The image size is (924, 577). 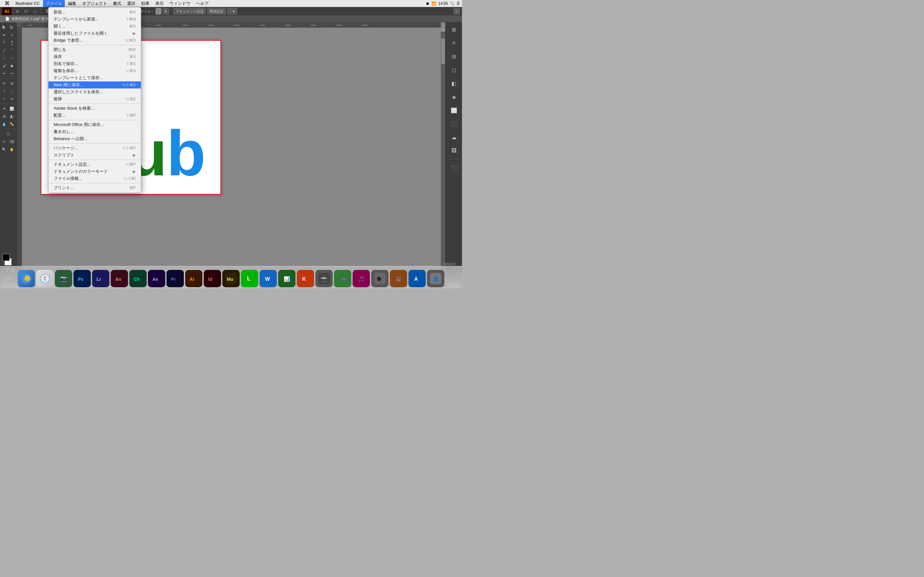 I want to click on dock-lightroom: Lr, so click(x=101, y=279).